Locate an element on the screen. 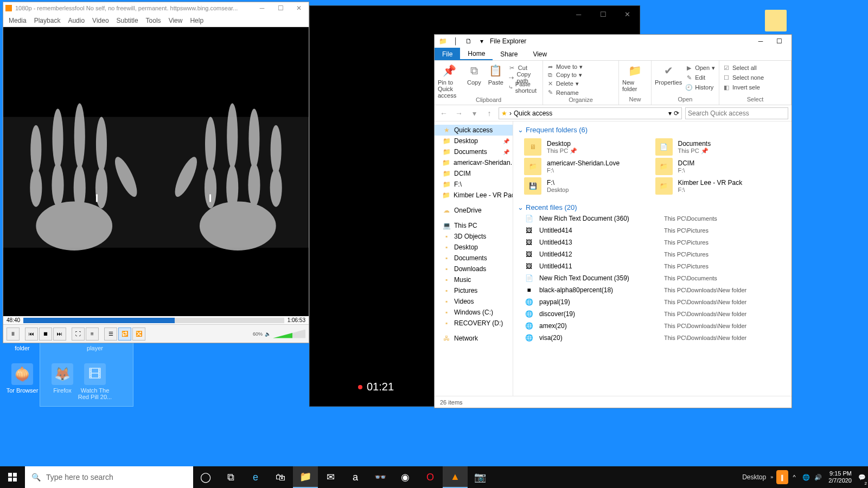 This screenshot has height=488, width=868. menu-media: Media is located at coordinates (17, 21).